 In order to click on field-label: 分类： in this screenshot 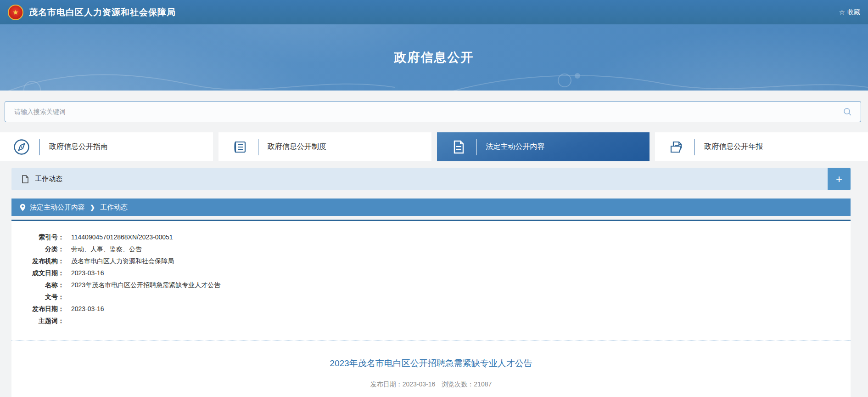, I will do `click(38, 249)`.